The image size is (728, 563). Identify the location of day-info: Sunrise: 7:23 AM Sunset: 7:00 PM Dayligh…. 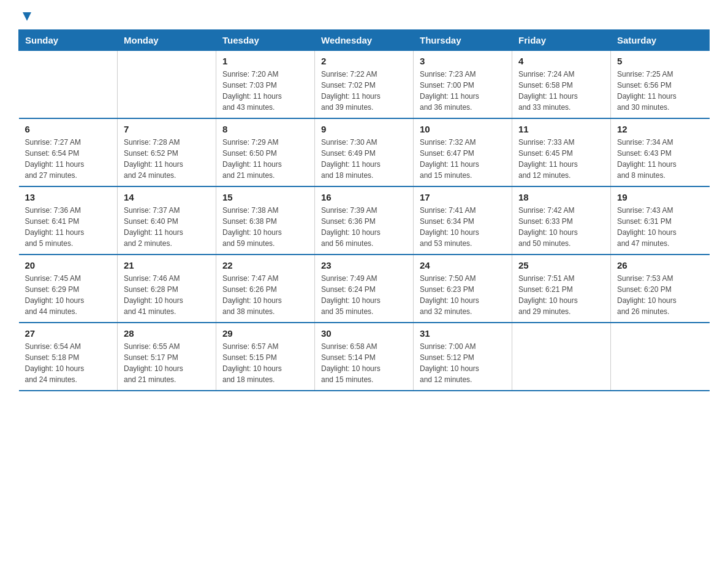
(463, 91).